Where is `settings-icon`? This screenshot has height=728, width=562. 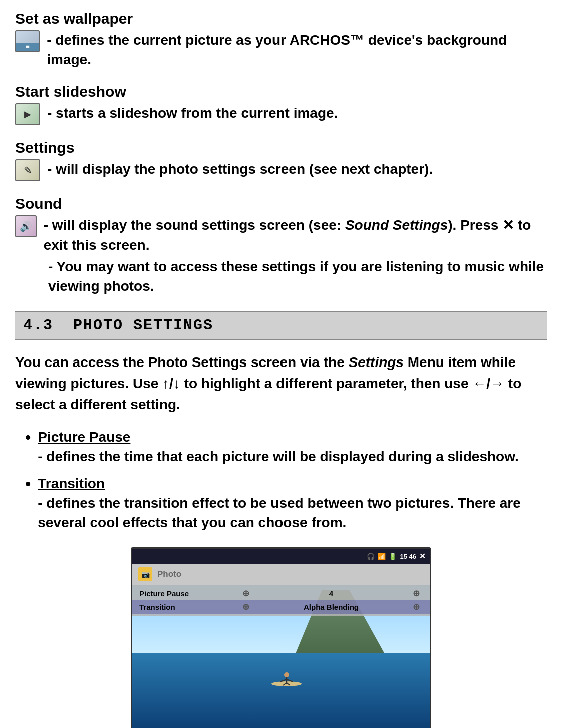 settings-icon is located at coordinates (28, 170).